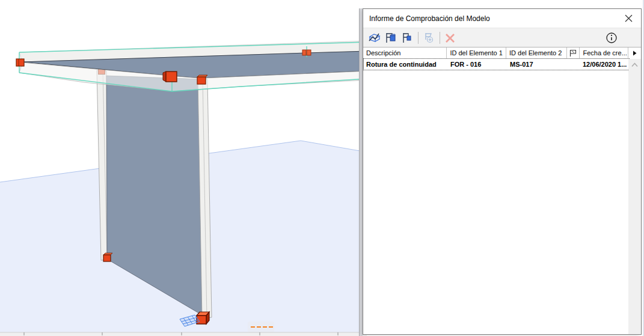  I want to click on add-flag-icon, so click(429, 38).